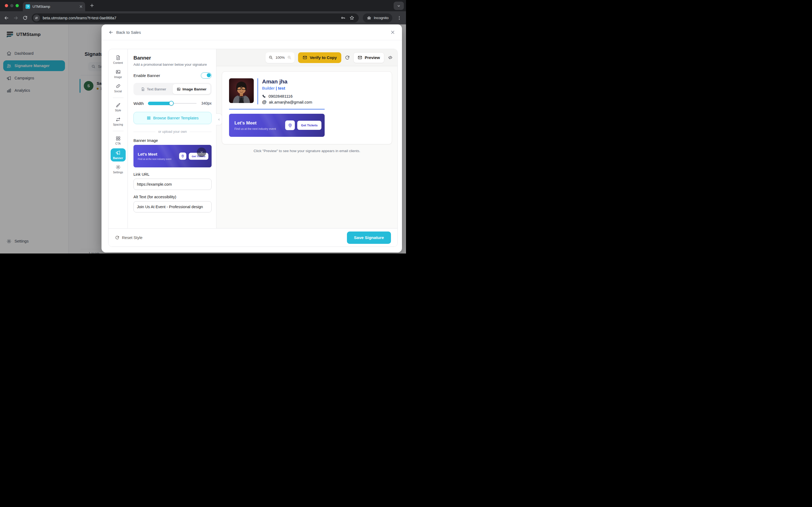 The height and width of the screenshot is (507, 812). What do you see at coordinates (202, 152) in the screenshot?
I see `remove-banner-image-button` at bounding box center [202, 152].